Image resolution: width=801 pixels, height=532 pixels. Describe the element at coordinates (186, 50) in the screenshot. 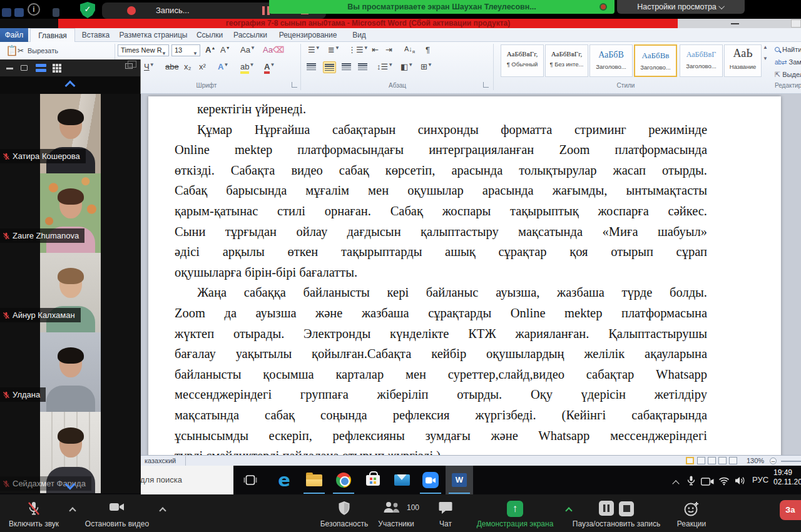

I see `font-size-select: 13▼` at that location.